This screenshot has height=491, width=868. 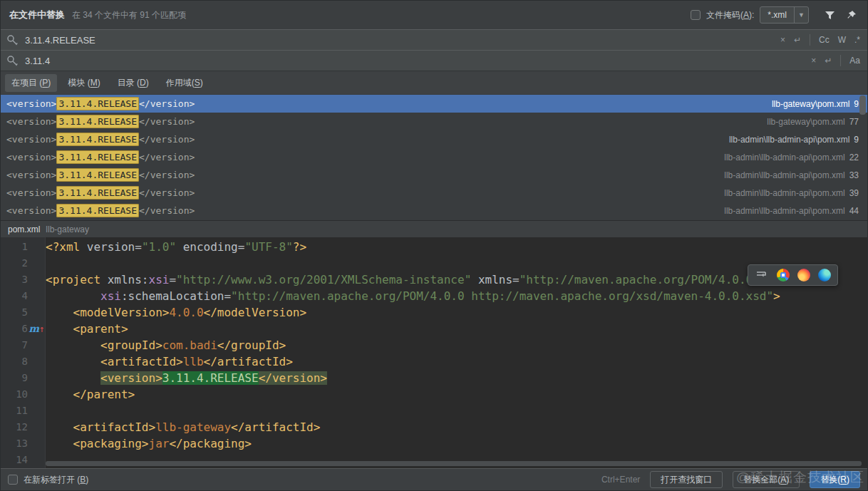 What do you see at coordinates (434, 312) in the screenshot?
I see `code-line: 5 <modelVersion>4.0.0</modelVersion>` at bounding box center [434, 312].